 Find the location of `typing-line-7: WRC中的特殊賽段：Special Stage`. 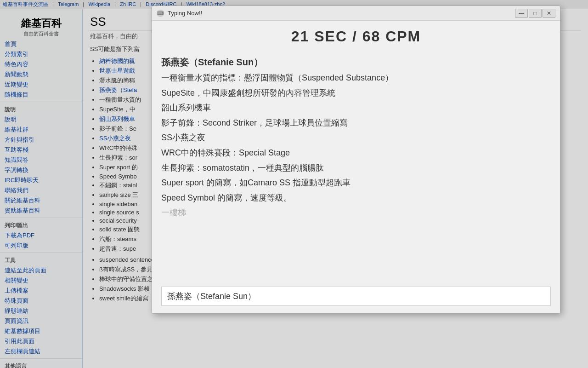

typing-line-7: WRC中的特殊賽段：Special Stage is located at coordinates (354, 153).